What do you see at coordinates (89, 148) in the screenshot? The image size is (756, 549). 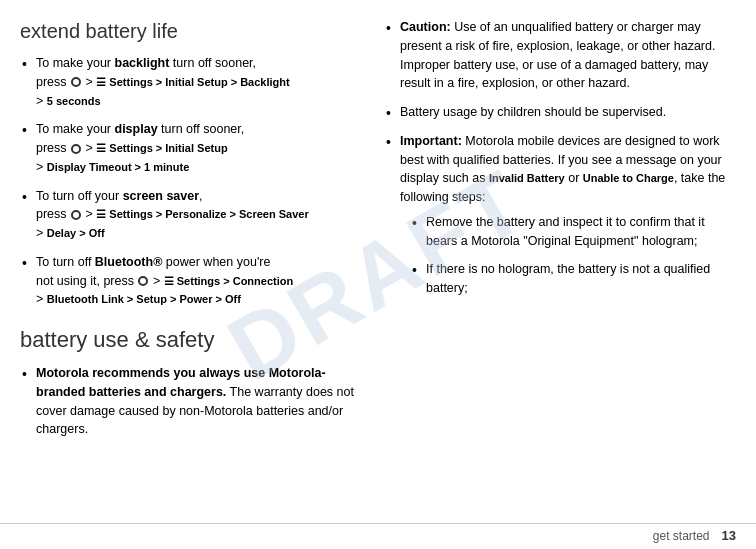 I see `arrow-2: >` at bounding box center [89, 148].